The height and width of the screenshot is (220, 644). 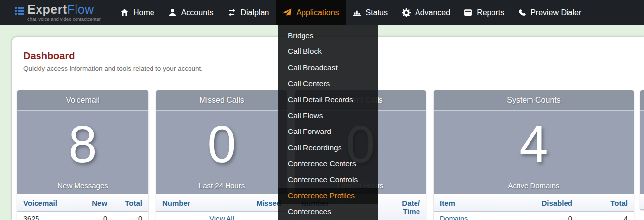 I want to click on bar-chart-icon, so click(x=357, y=13).